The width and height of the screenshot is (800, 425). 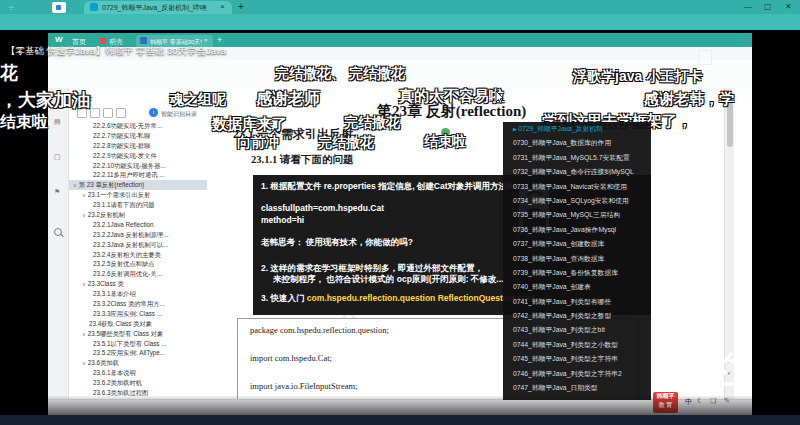 I want to click on window-close-button: ✕, so click(x=788, y=6).